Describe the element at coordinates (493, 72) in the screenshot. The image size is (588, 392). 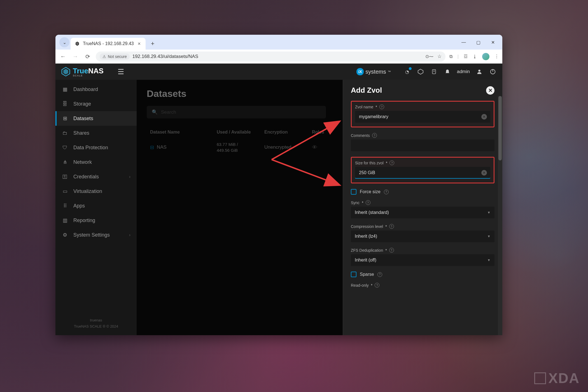
I see `power-icon` at that location.